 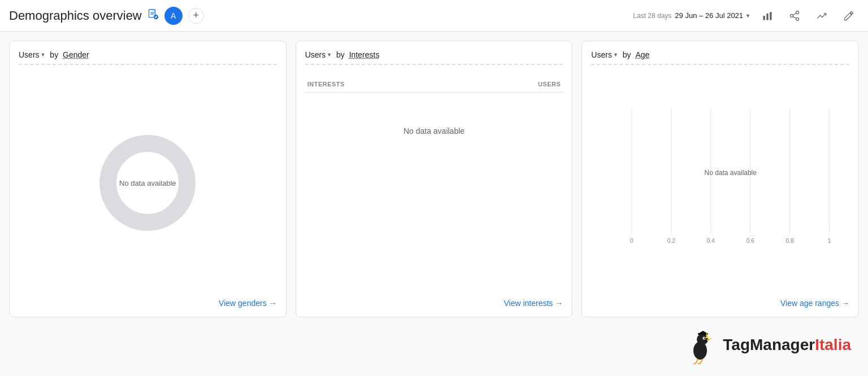 I want to click on document-icon, so click(x=153, y=16).